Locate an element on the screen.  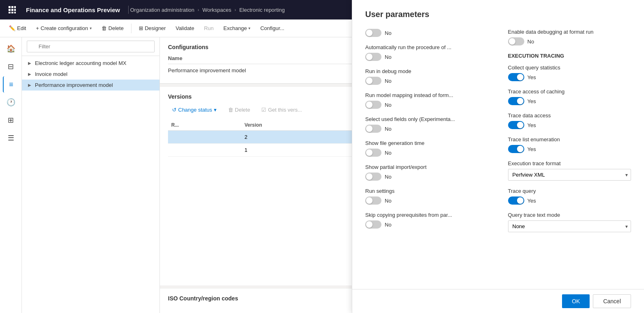
partial-import-value: No is located at coordinates (388, 177).